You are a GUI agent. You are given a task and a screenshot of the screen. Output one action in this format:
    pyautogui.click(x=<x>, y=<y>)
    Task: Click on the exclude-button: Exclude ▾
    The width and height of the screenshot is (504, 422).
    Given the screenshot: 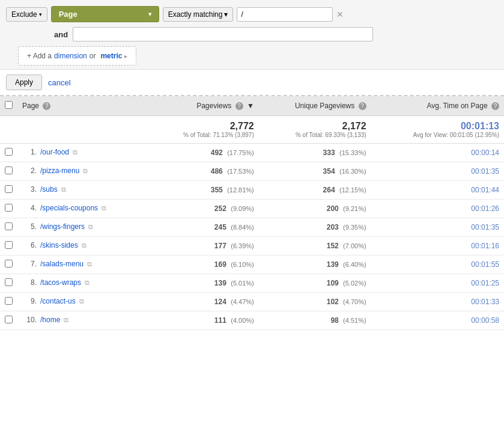 What is the action you would take?
    pyautogui.click(x=26, y=14)
    